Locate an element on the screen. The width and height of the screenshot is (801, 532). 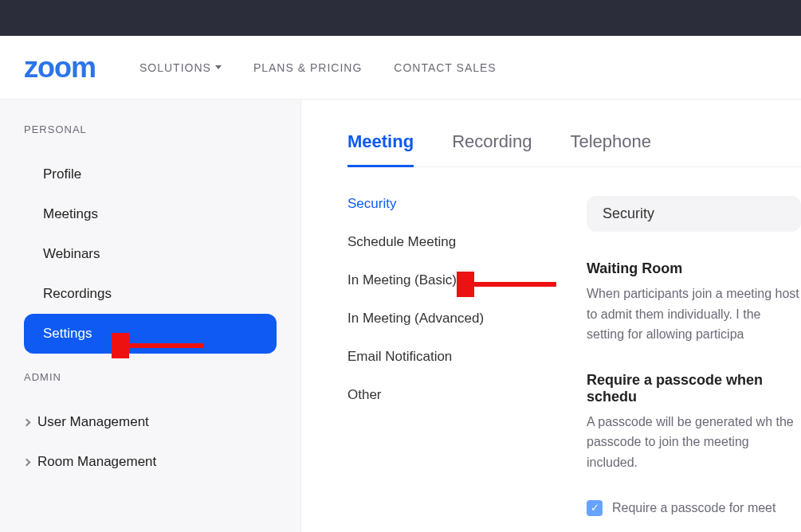
zoom-logo: zoom is located at coordinates (60, 68).